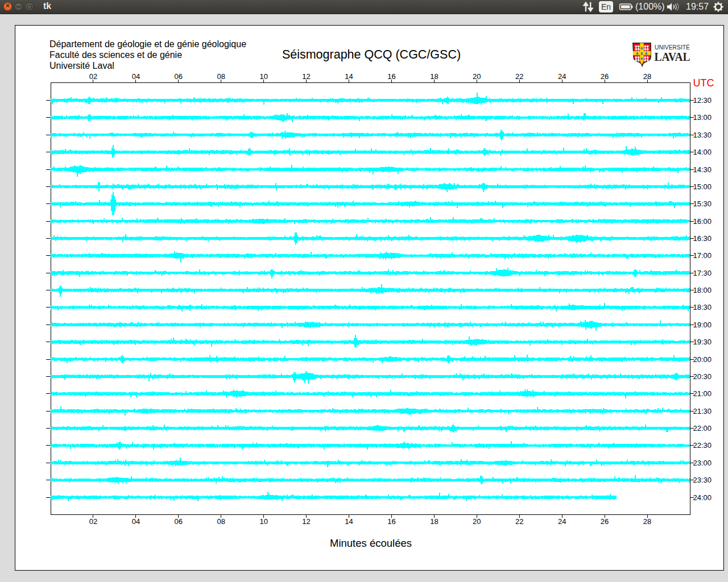 The height and width of the screenshot is (582, 728). What do you see at coordinates (703, 498) in the screenshot?
I see `svg-text: 24:00` at bounding box center [703, 498].